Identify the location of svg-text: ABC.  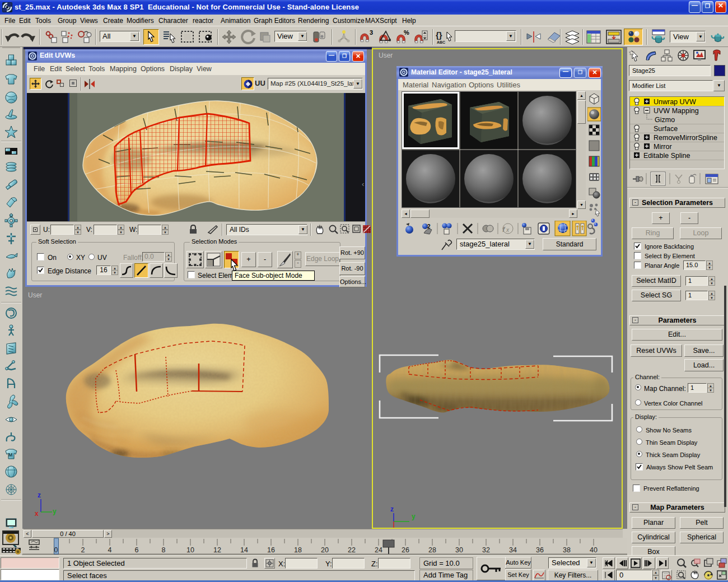
(441, 43).